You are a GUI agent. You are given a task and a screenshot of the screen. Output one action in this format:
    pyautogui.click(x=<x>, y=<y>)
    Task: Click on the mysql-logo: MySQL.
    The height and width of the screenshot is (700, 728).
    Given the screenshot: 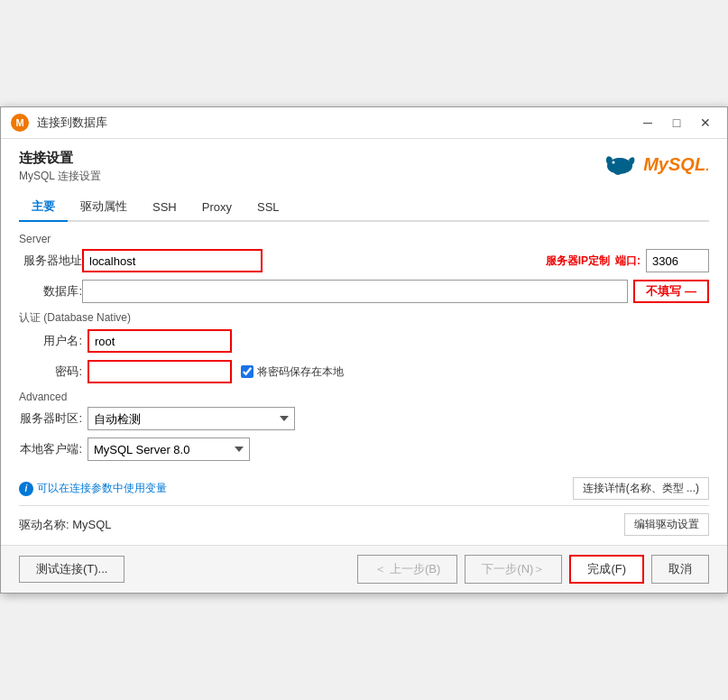 What is the action you would take?
    pyautogui.click(x=655, y=164)
    